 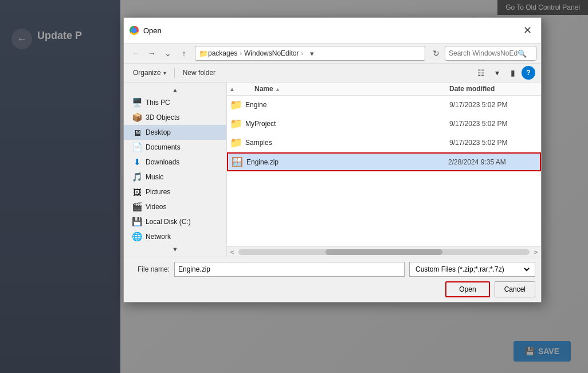 I want to click on address-breadcrumb: packages › WindowsNoEditor ›, so click(x=256, y=53).